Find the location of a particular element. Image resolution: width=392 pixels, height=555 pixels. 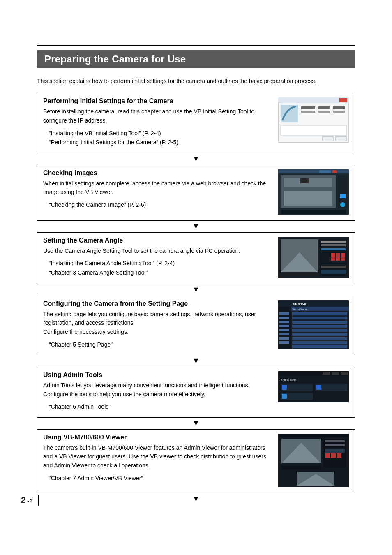

intro-text: This section explains how to perform ini… is located at coordinates (196, 81).